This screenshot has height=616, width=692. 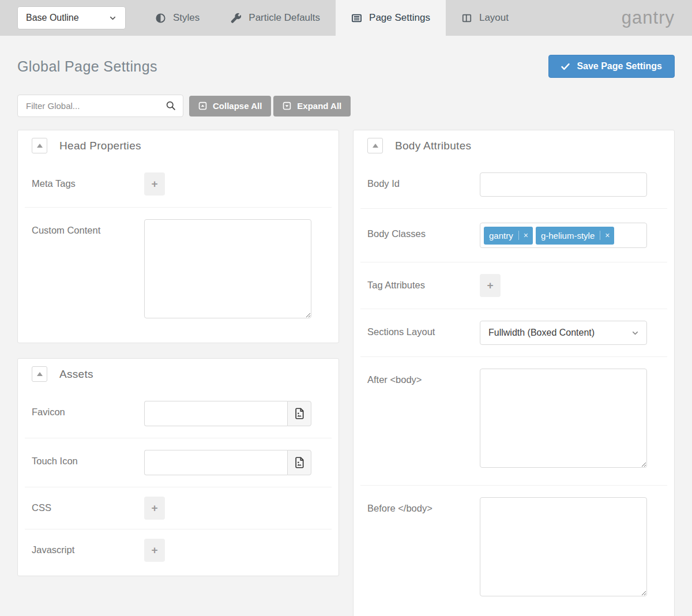 What do you see at coordinates (514, 551) in the screenshot?
I see `before-body-row: Before </body>` at bounding box center [514, 551].